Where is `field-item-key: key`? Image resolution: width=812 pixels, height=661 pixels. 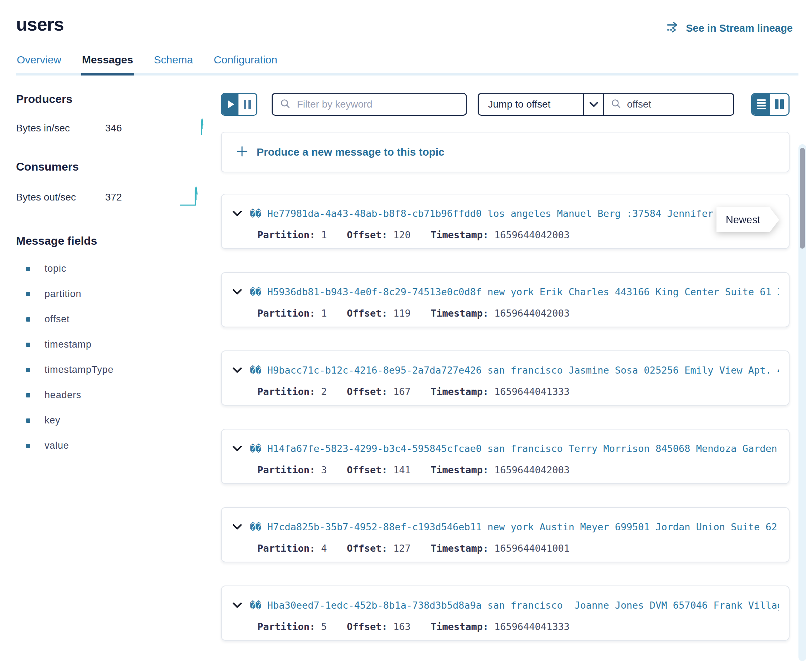 field-item-key: key is located at coordinates (111, 420).